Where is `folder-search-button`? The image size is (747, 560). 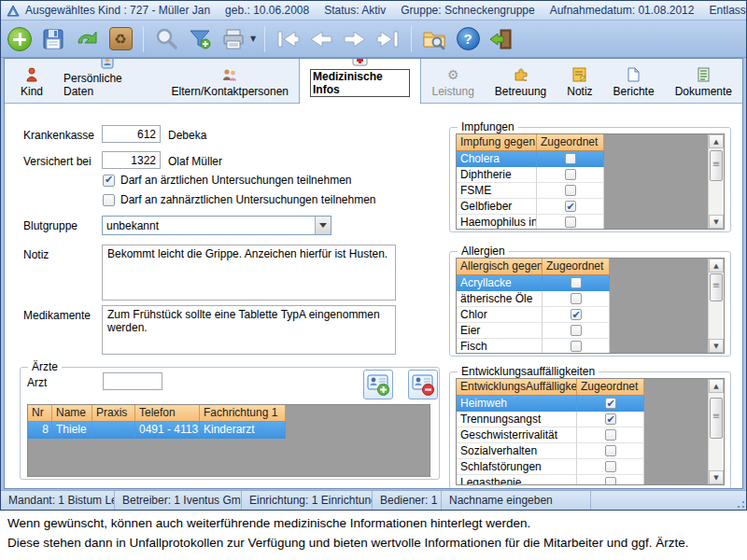
folder-search-button is located at coordinates (434, 39).